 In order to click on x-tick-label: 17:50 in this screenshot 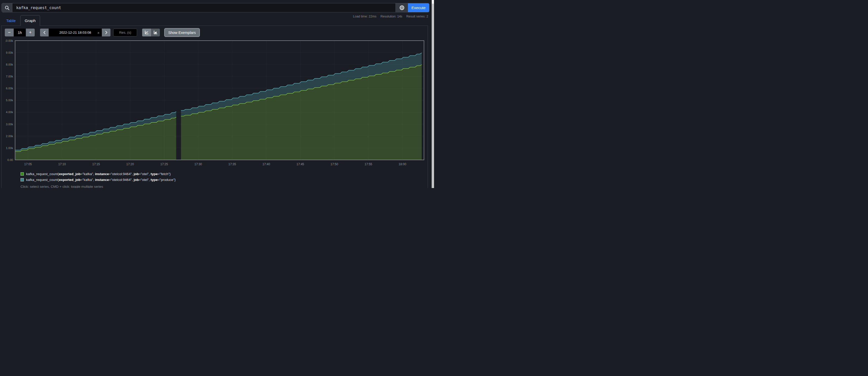, I will do `click(334, 164)`.